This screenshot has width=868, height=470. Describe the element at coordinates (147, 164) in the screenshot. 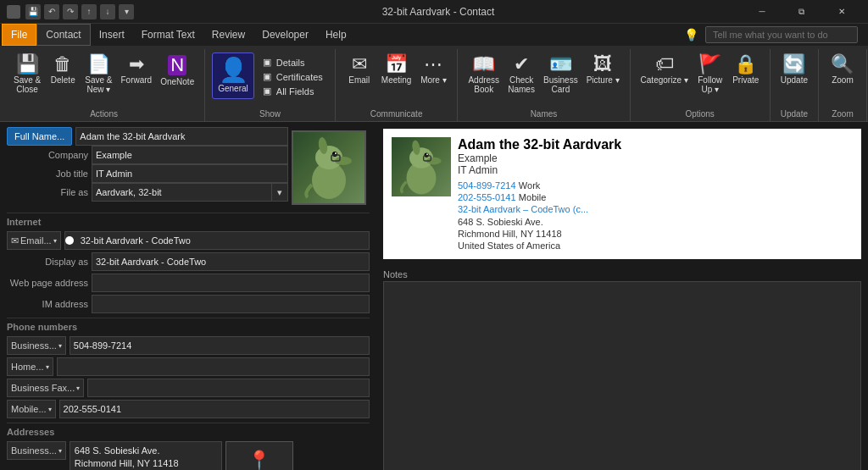

I see `top-form-fields: Full Name... Company Job title File as` at that location.